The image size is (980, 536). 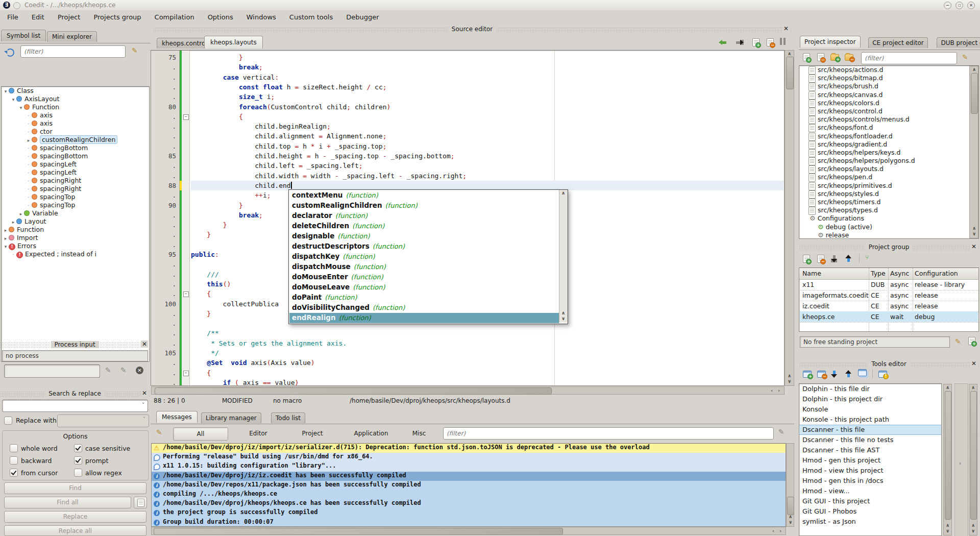 What do you see at coordinates (965, 57) in the screenshot?
I see `inspector-pen-icon: ✎` at bounding box center [965, 57].